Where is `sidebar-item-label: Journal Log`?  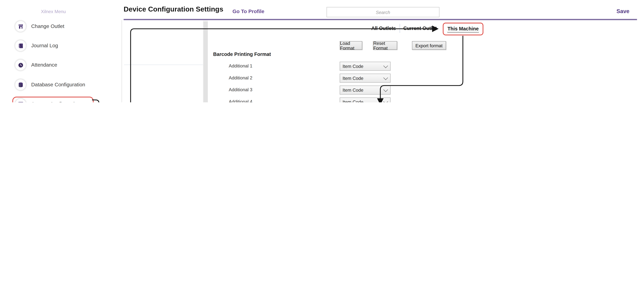 sidebar-item-label: Journal Log is located at coordinates (44, 46).